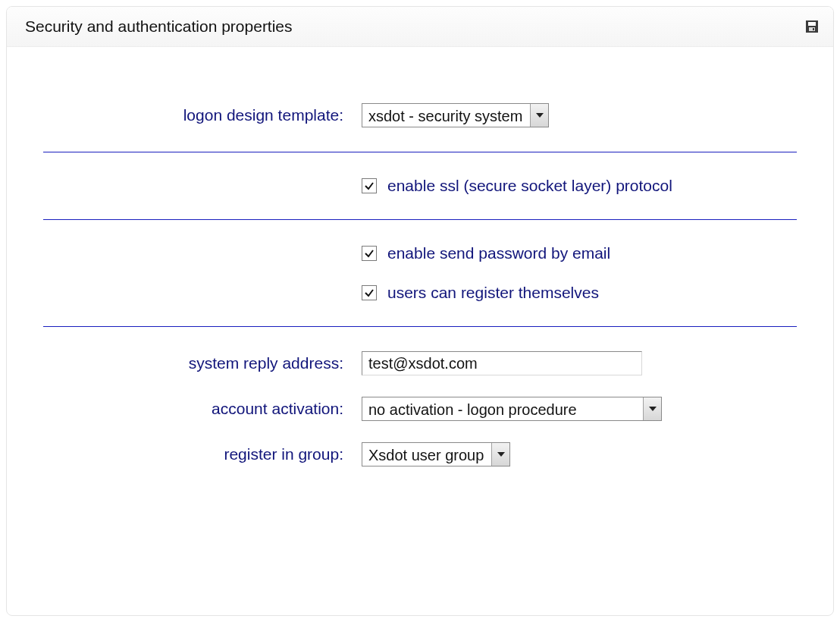 This screenshot has height=622, width=840. What do you see at coordinates (420, 363) in the screenshot?
I see `row-system-reply-address: system reply address: test@xsdot.com` at bounding box center [420, 363].